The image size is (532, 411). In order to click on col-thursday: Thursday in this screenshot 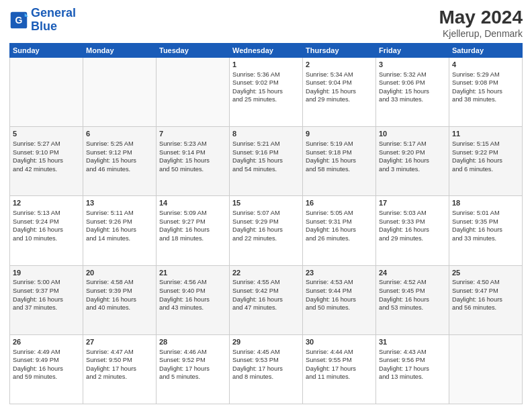, I will do `click(340, 51)`.